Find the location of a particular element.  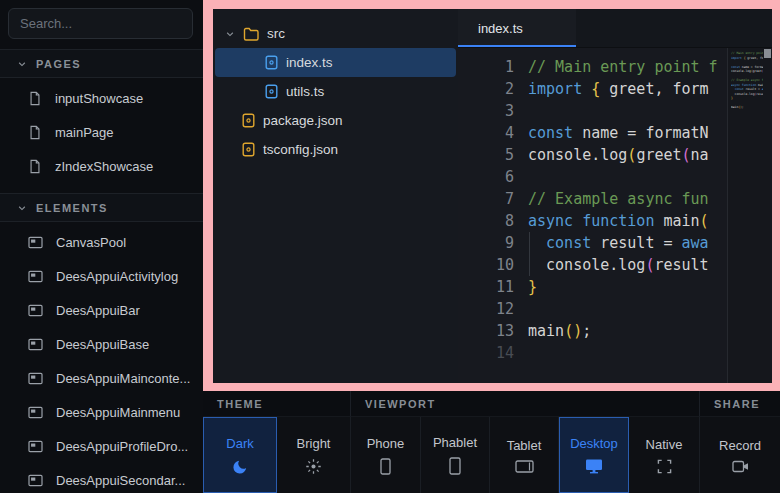

file-row-package-json: package.json is located at coordinates (336, 120).